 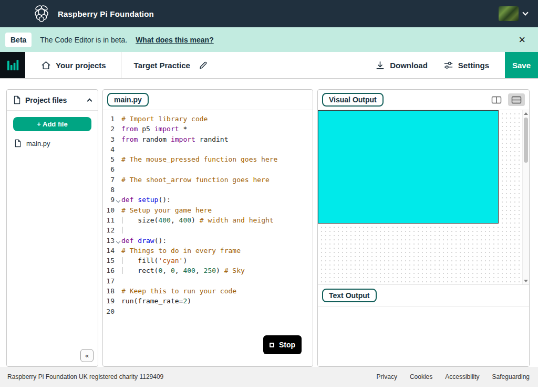 I want to click on line-number: 13, so click(x=109, y=240).